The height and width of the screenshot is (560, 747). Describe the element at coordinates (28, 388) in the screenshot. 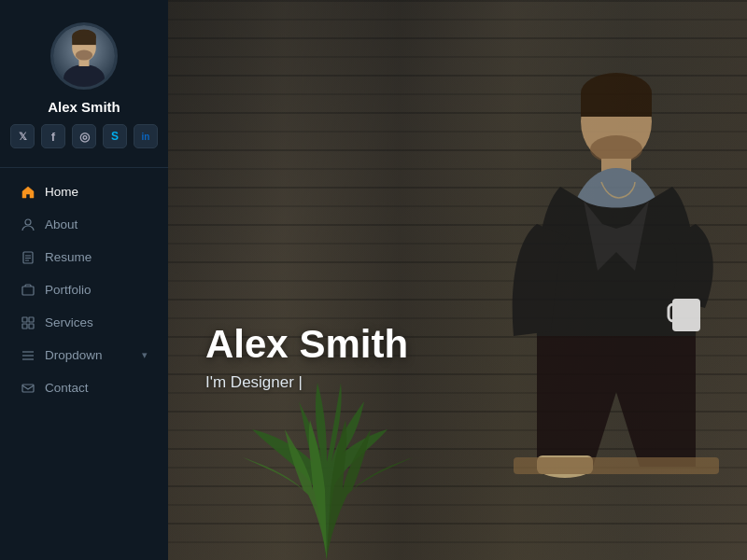

I see `contact-icon` at that location.